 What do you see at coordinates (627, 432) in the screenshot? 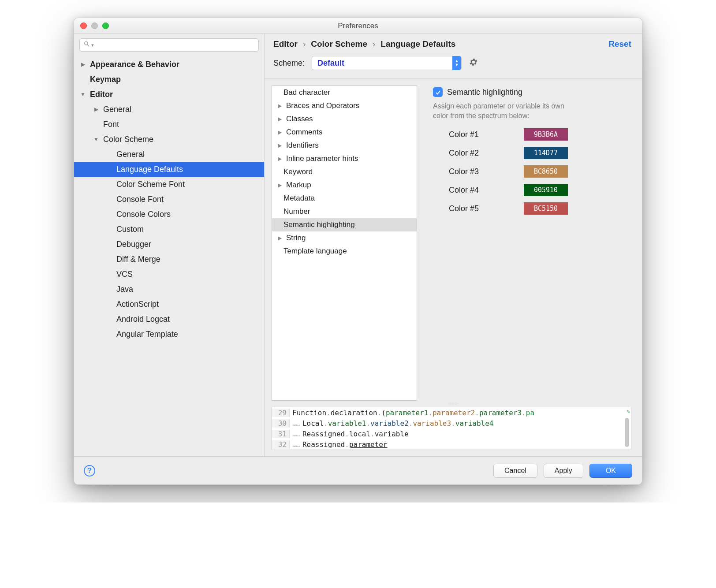
I see `scrollbar` at bounding box center [627, 432].